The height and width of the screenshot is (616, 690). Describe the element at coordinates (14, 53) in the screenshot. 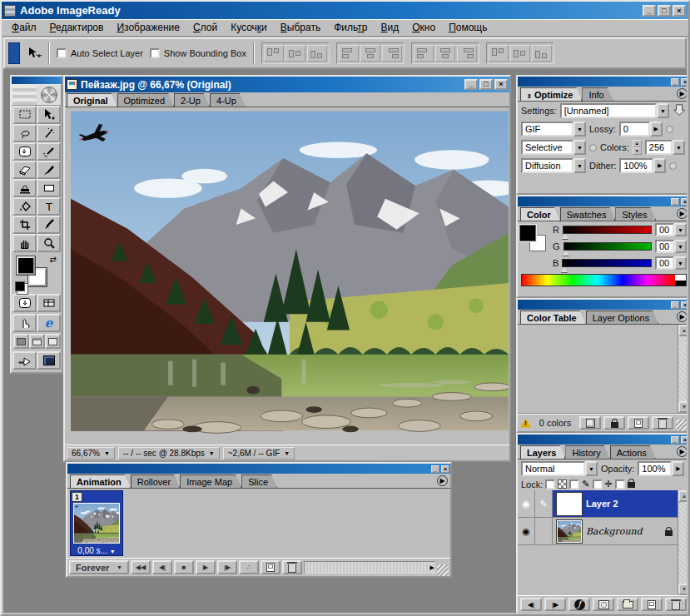

I see `toolbar-handle` at that location.